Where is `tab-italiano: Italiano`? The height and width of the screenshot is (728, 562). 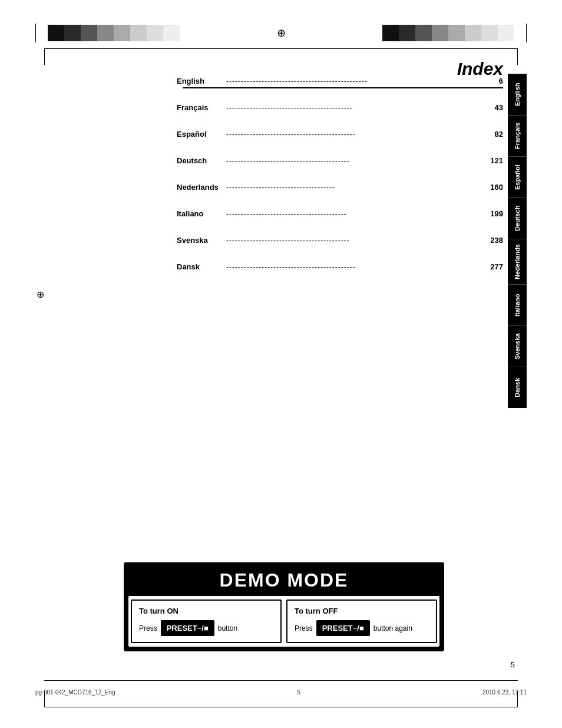 tab-italiano: Italiano is located at coordinates (517, 305).